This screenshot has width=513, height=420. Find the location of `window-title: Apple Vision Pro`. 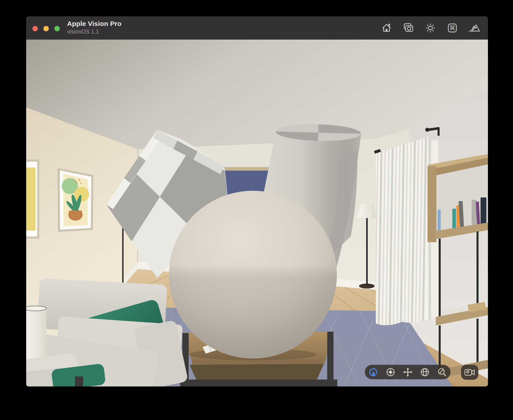

window-title: Apple Vision Pro is located at coordinates (94, 24).